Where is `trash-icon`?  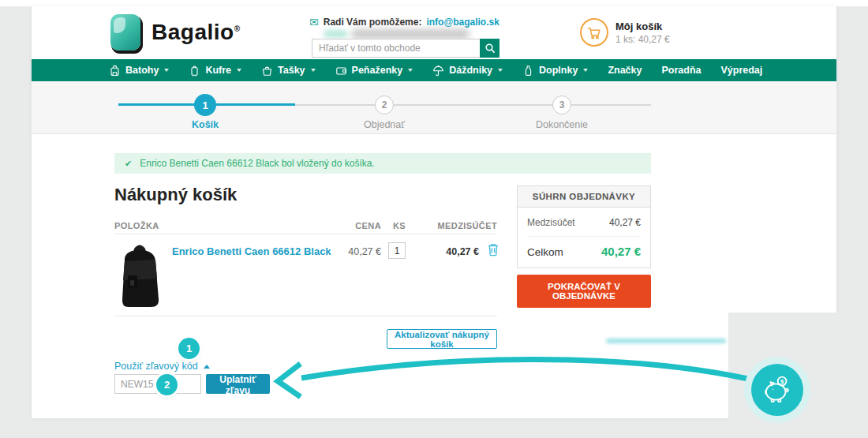 trash-icon is located at coordinates (493, 249).